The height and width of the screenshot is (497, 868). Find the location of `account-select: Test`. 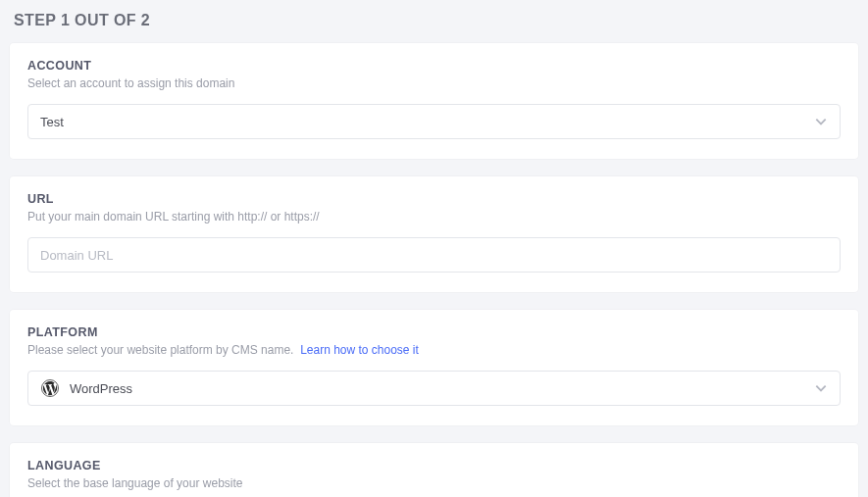

account-select: Test is located at coordinates (434, 122).